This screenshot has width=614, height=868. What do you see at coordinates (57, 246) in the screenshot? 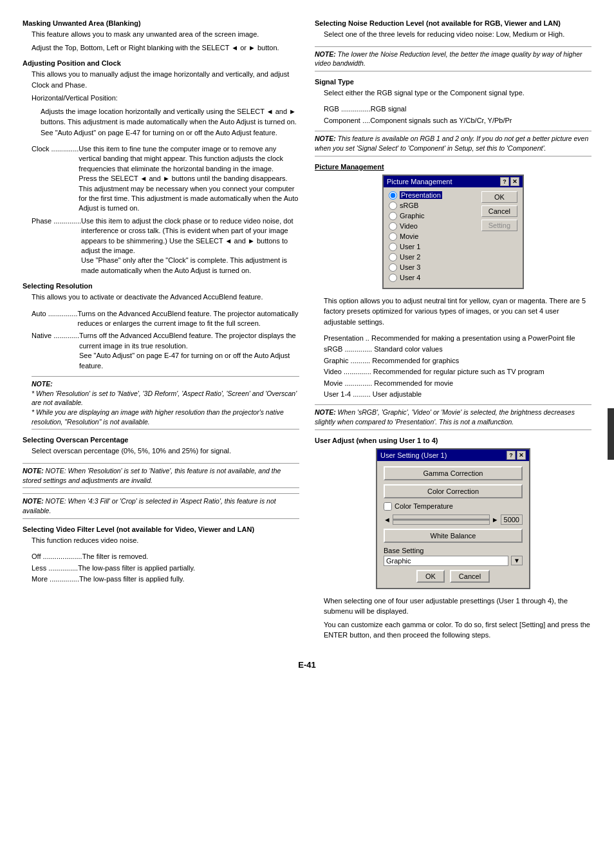
I see `phase-term: Phase ..............` at bounding box center [57, 246].